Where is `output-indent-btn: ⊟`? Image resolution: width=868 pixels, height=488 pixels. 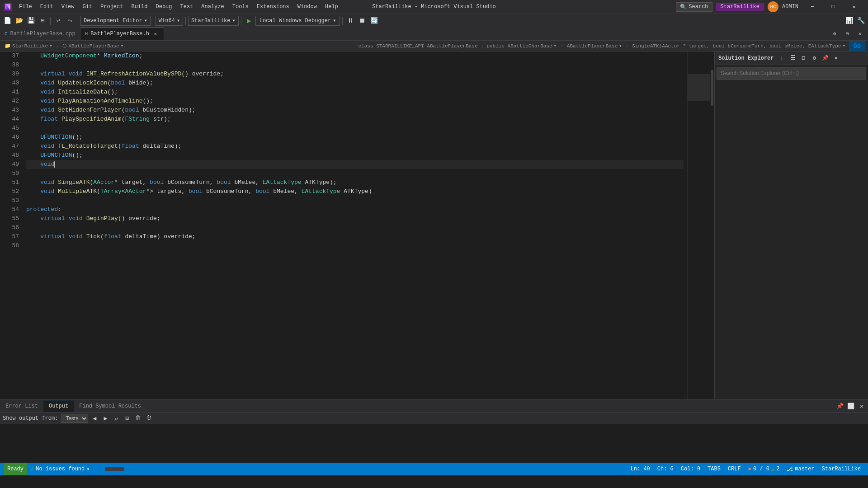 output-indent-btn: ⊟ is located at coordinates (127, 418).